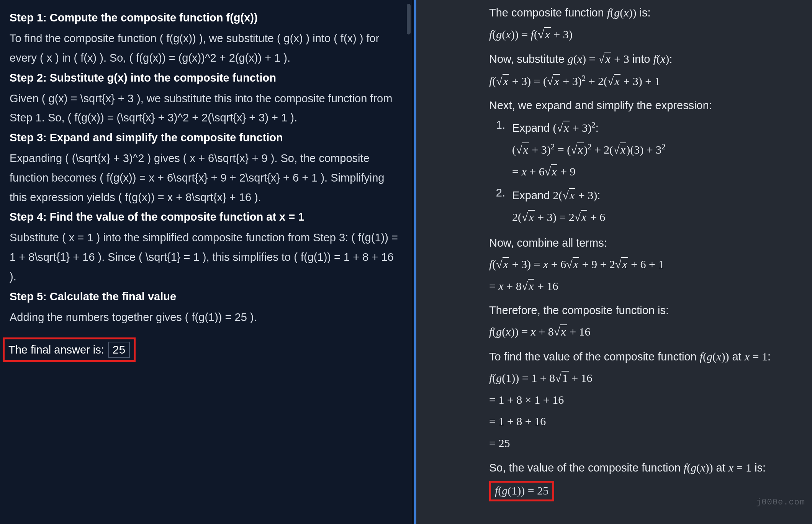 Image resolution: width=812 pixels, height=524 pixels. I want to click on item2-label: Expand 2(x + 3):, so click(656, 195).